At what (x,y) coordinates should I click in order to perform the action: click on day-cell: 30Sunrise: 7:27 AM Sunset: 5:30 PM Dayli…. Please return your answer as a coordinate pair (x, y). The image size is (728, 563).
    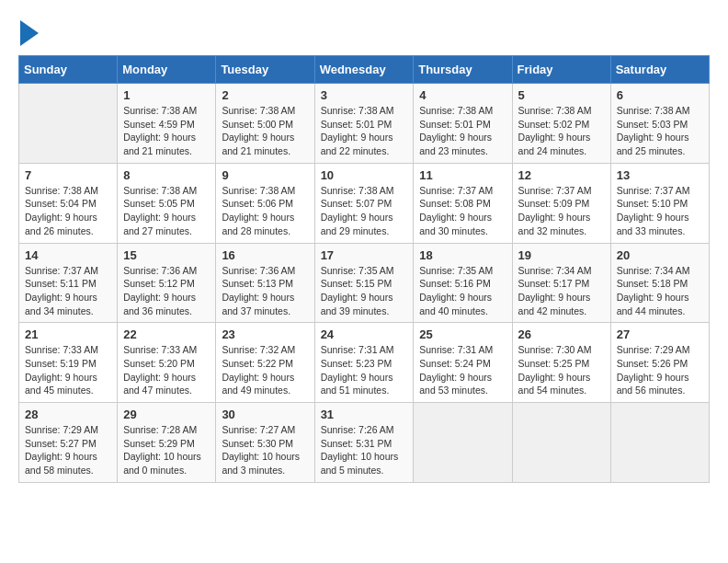
    Looking at the image, I should click on (265, 443).